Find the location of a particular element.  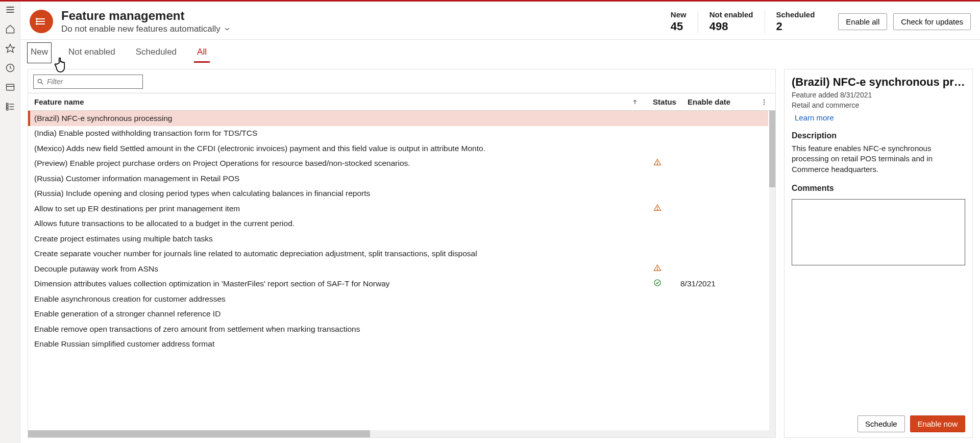

table-row: (Preview) Enable project purchase orders… is located at coordinates (398, 164).